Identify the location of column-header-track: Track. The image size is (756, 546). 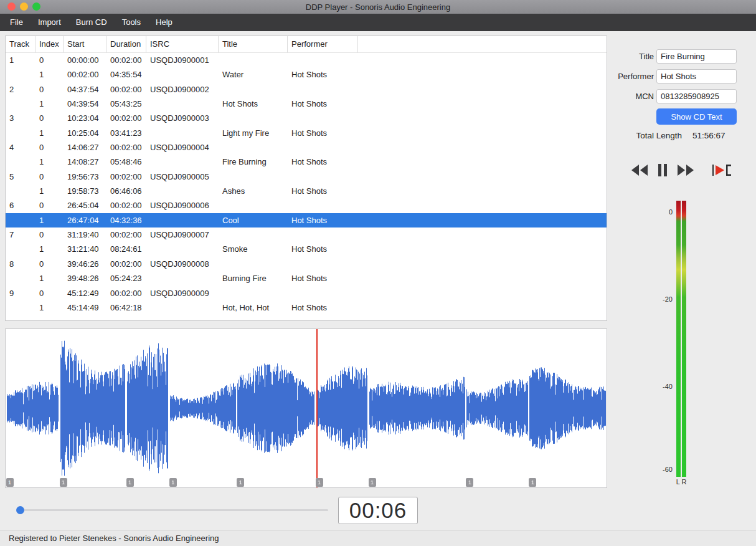
(21, 44).